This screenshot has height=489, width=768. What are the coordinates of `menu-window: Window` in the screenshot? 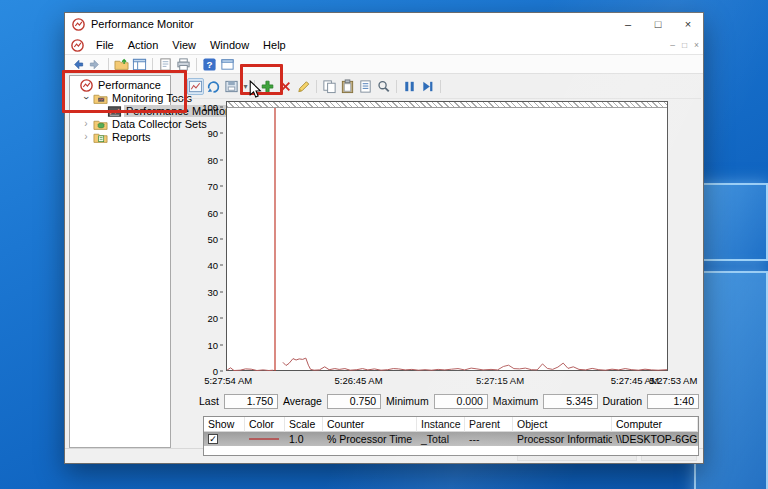 It's located at (230, 45).